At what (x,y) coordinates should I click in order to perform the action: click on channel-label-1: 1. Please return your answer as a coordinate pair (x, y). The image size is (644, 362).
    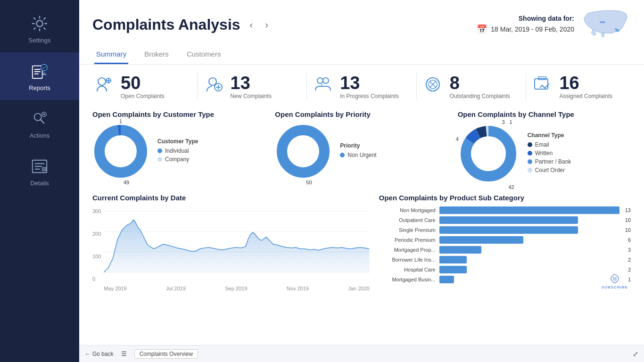
    Looking at the image, I should click on (511, 122).